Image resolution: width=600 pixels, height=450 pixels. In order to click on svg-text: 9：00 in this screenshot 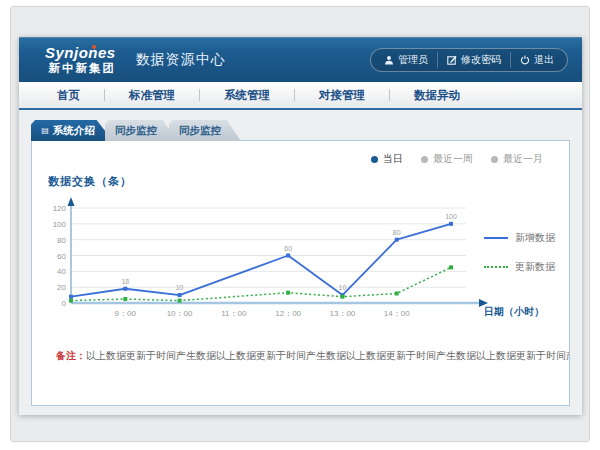, I will do `click(126, 314)`.